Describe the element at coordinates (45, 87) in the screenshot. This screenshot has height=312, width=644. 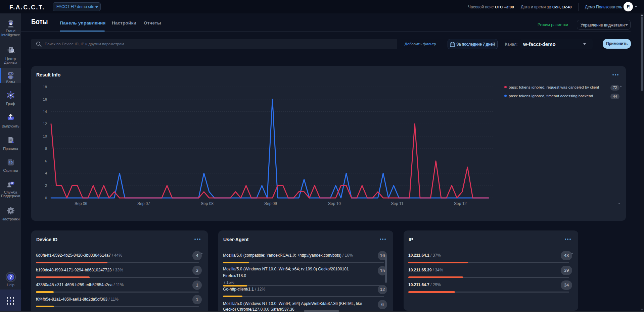
I see `svg-text: 18` at that location.